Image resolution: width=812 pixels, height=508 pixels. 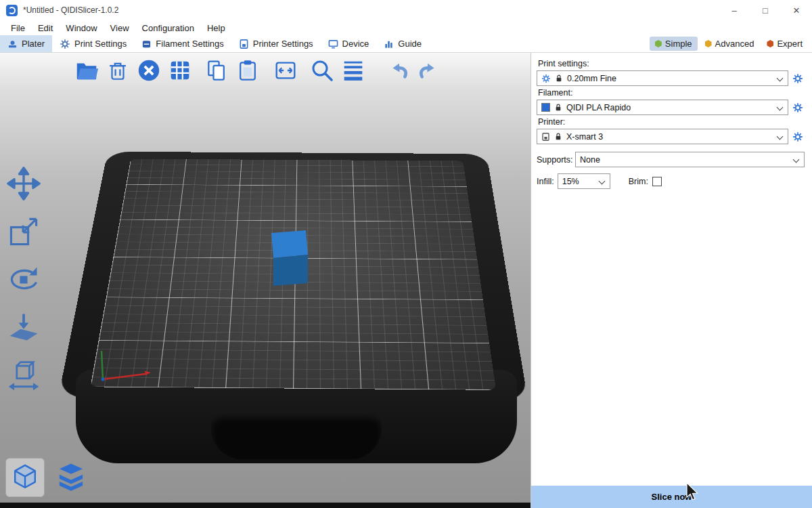 What do you see at coordinates (149, 70) in the screenshot?
I see `delete-all-button` at bounding box center [149, 70].